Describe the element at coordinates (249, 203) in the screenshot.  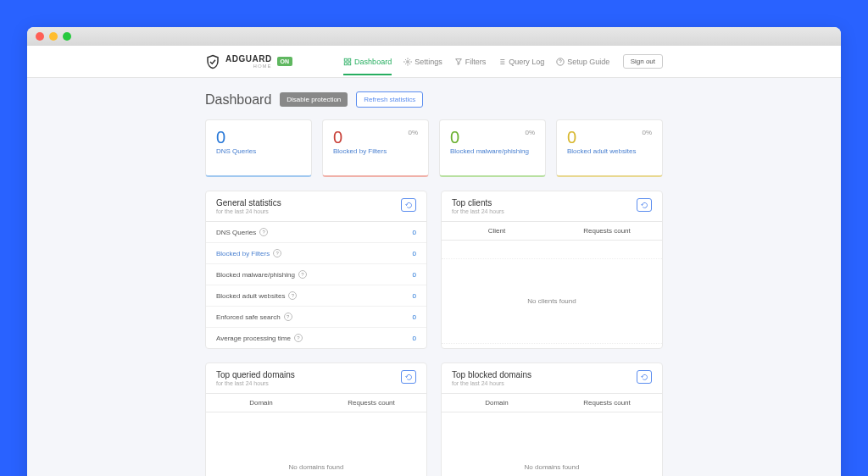
I see `panel-title: General statistics` at that location.